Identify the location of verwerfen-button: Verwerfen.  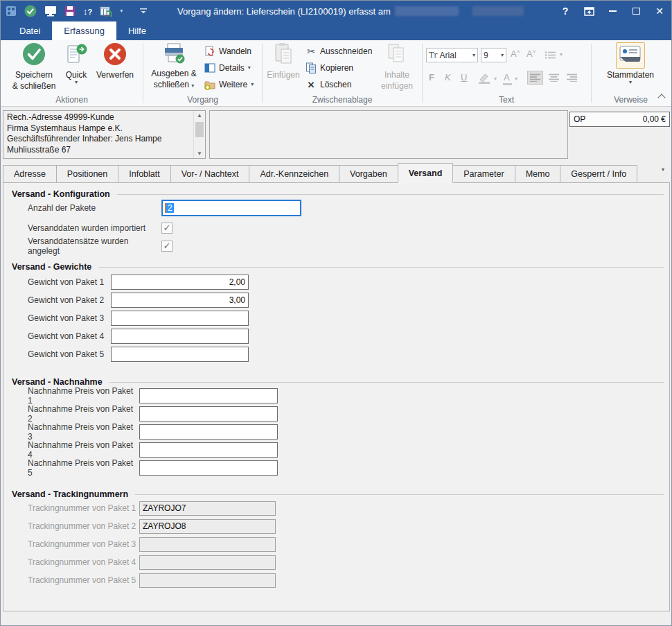
(115, 61).